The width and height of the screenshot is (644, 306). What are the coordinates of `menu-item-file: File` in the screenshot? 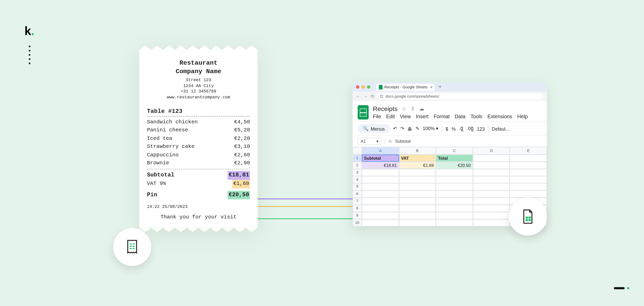 It's located at (377, 116).